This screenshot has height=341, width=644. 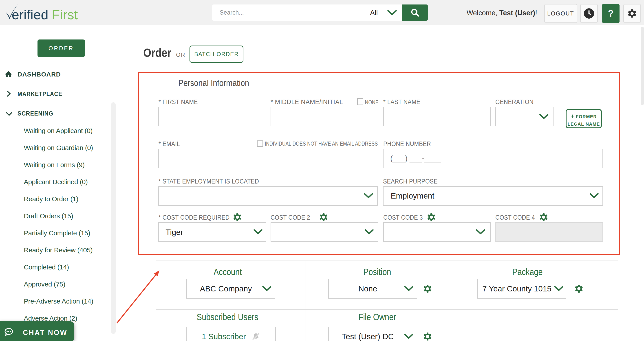 What do you see at coordinates (65, 15) in the screenshot?
I see `svg-text: First` at bounding box center [65, 15].